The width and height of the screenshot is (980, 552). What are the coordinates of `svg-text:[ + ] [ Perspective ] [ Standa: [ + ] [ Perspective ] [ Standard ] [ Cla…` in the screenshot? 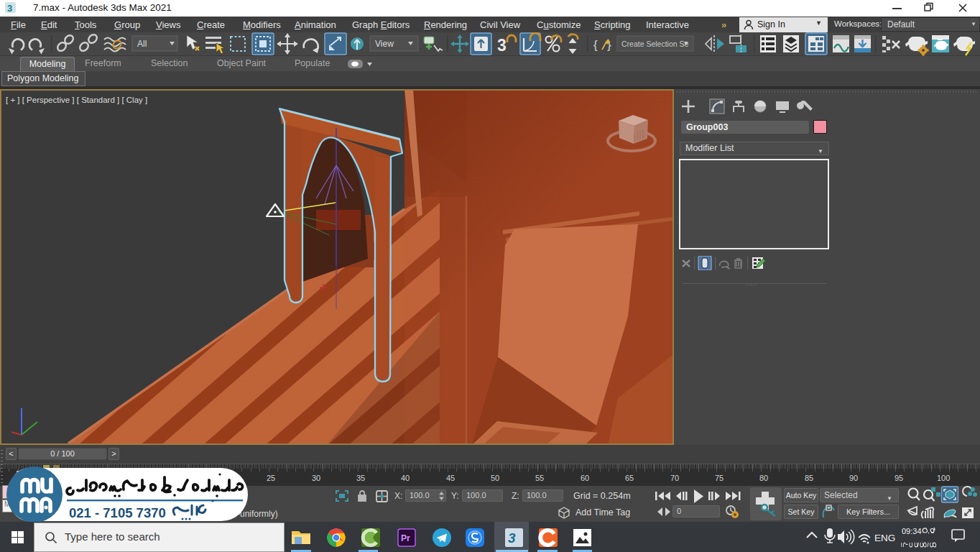 It's located at (76, 100).